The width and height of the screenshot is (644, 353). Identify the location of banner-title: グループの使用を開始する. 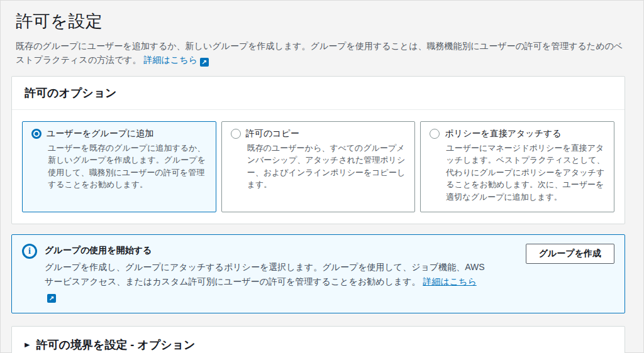
(275, 251).